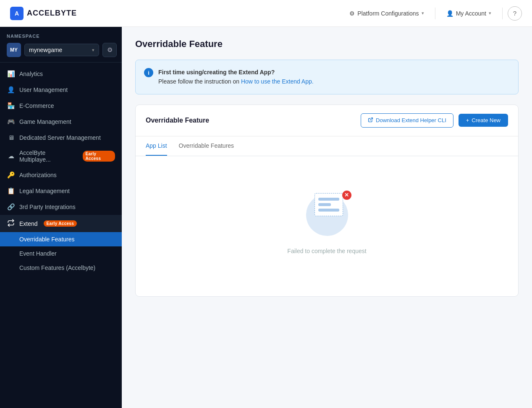 This screenshot has width=532, height=408. Describe the element at coordinates (468, 120) in the screenshot. I see `plus-icon: +` at that location.